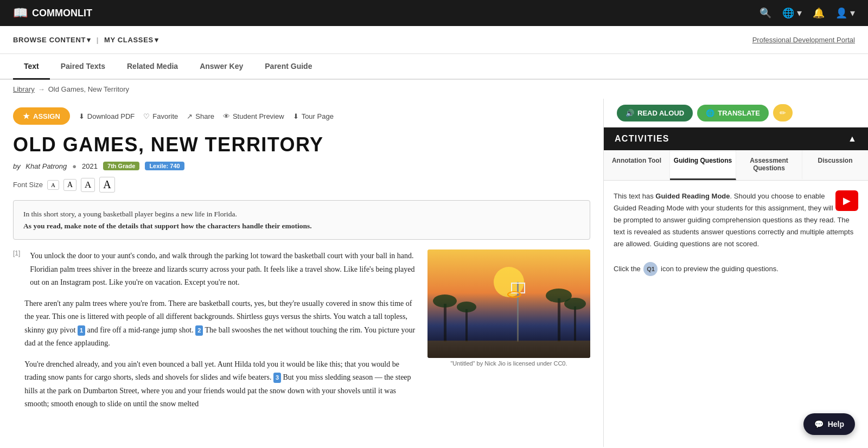 This screenshot has width=868, height=448. What do you see at coordinates (853, 139) in the screenshot?
I see `panel-collapse-icon: ▲` at bounding box center [853, 139].